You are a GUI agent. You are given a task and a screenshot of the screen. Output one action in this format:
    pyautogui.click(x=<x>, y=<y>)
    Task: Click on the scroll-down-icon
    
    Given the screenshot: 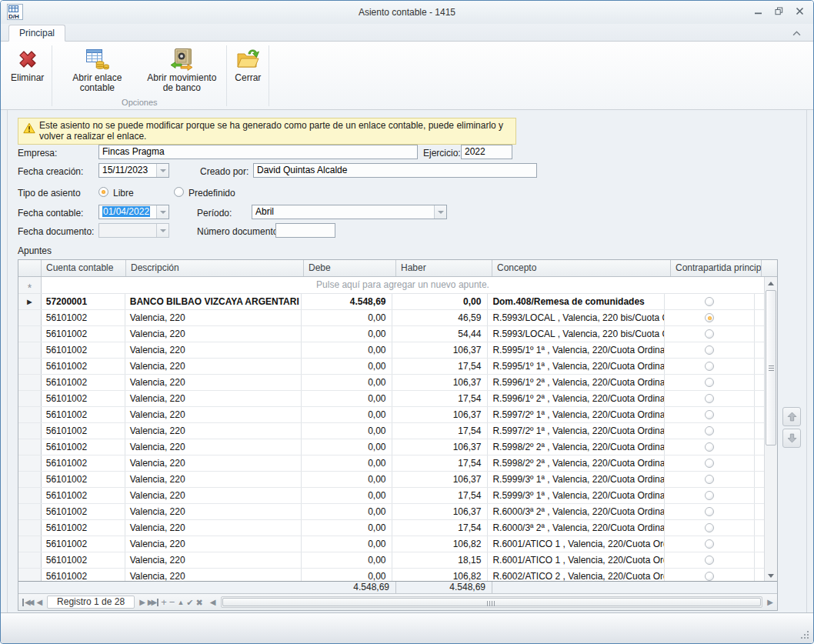 What is the action you would take?
    pyautogui.click(x=771, y=576)
    